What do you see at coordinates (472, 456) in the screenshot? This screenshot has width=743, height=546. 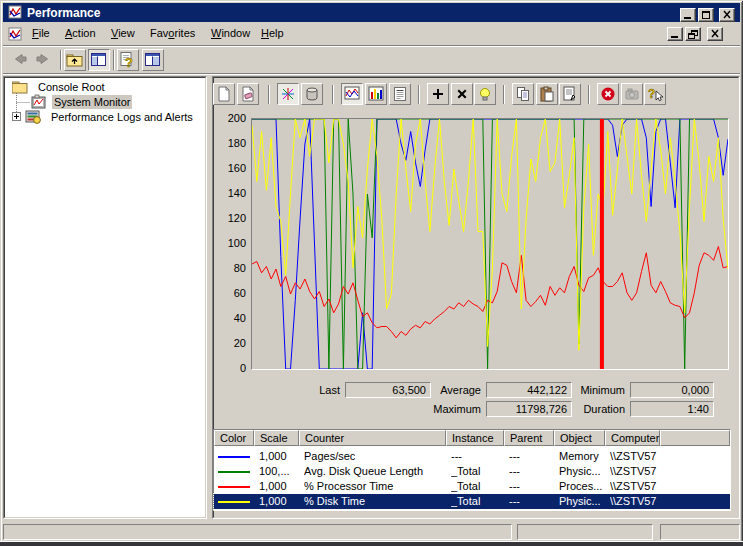 I see `legend-row-pages-sec: 1,000Pages/sec------Memory\\ZSTV57` at bounding box center [472, 456].